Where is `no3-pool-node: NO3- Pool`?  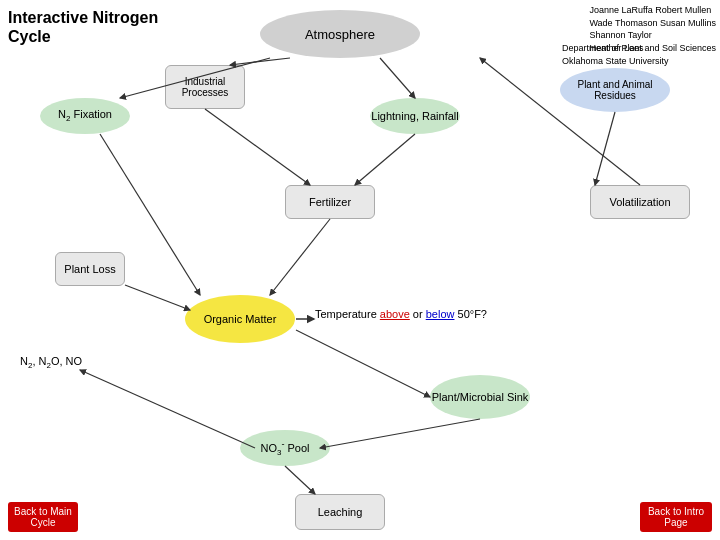 no3-pool-node: NO3- Pool is located at coordinates (285, 448).